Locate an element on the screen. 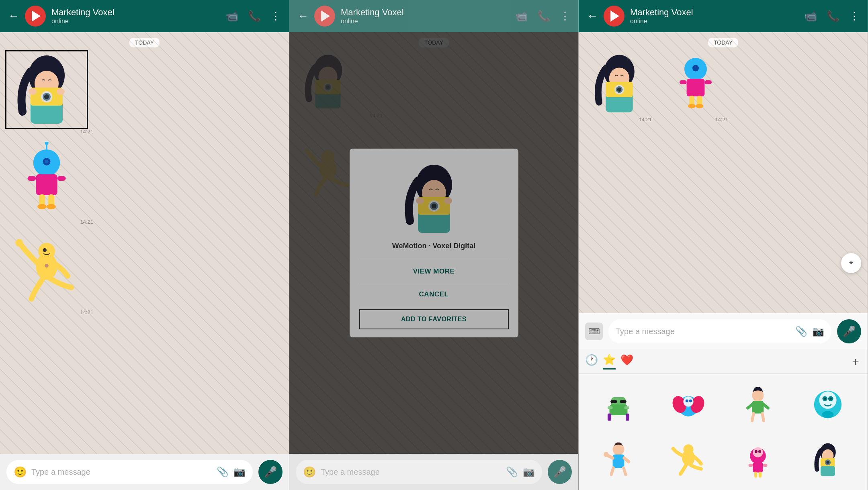 The height and width of the screenshot is (490, 868). header-icons-1: 📹 📞 ⋮ is located at coordinates (253, 16).